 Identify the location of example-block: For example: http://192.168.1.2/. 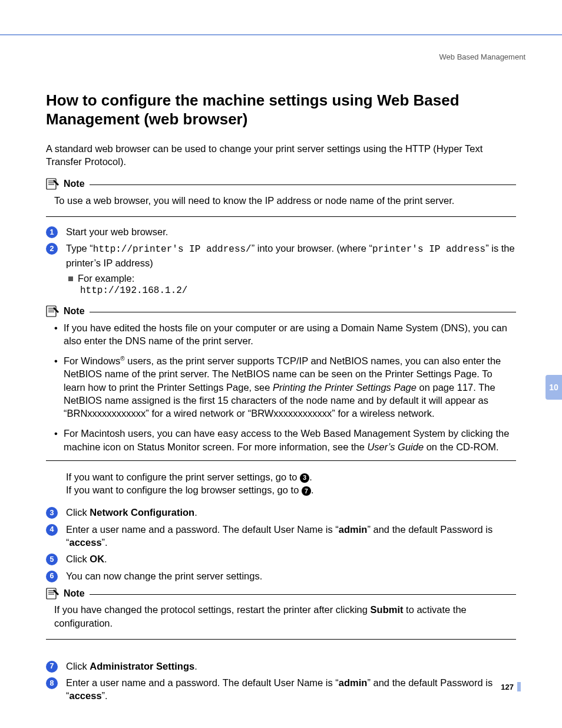
(292, 285).